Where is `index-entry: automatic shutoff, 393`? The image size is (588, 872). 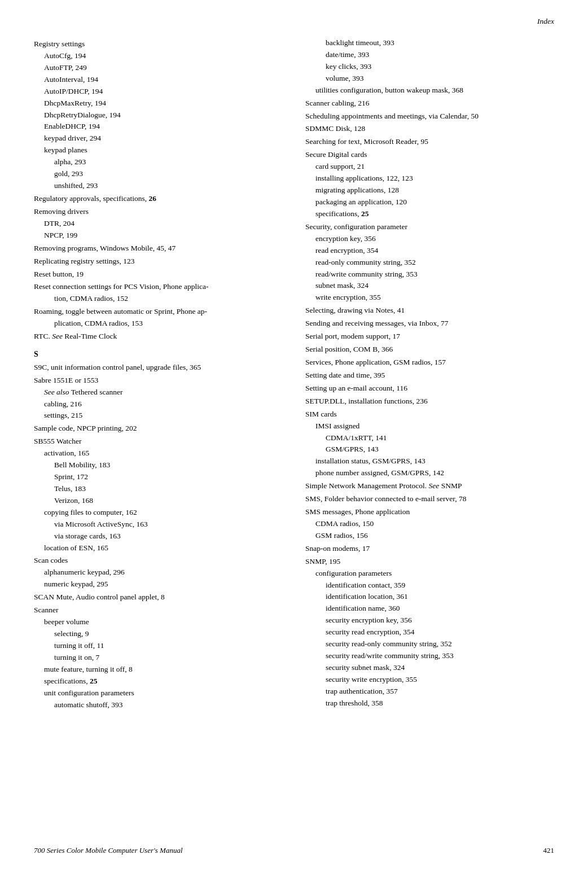
index-entry: automatic shutoff, 393 is located at coordinates (158, 706).